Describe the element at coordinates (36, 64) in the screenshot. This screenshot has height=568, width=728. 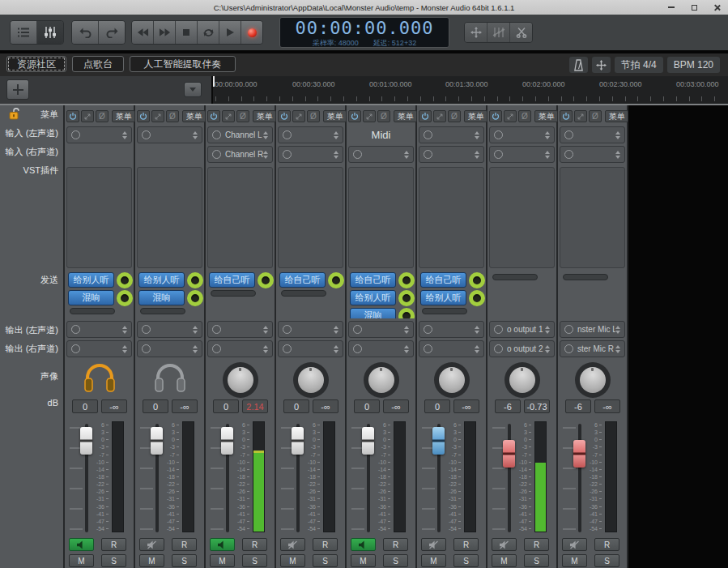
I see `tab-resource-community: 资源社区` at that location.